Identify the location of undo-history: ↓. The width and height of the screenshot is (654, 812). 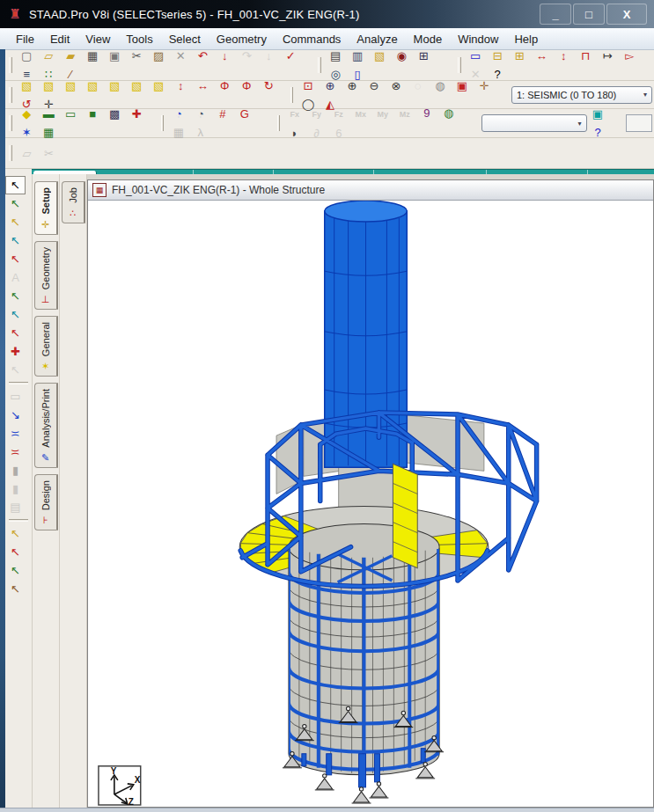
(225, 56).